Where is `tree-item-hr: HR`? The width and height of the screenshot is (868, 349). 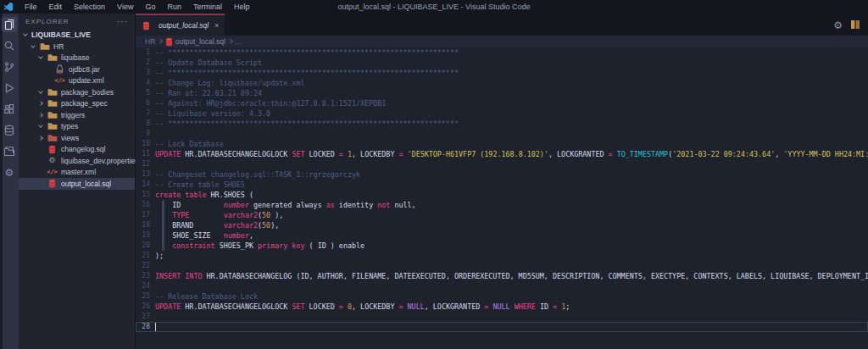
tree-item-hr: HR is located at coordinates (76, 47).